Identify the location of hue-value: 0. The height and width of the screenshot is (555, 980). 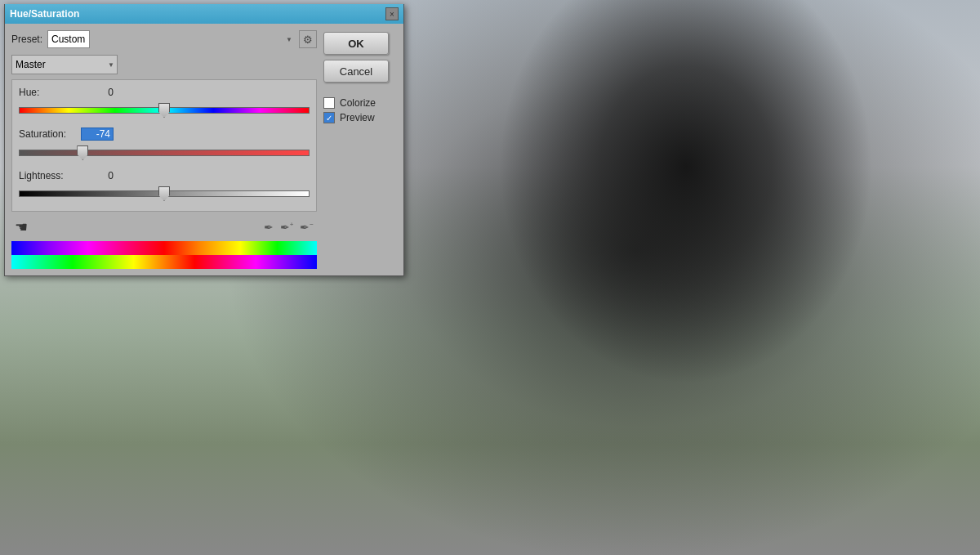
(97, 92).